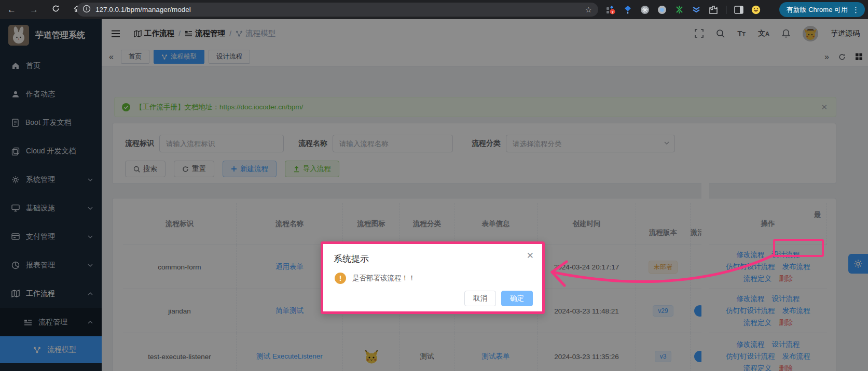 This screenshot has height=371, width=868. Describe the element at coordinates (530, 256) in the screenshot. I see `dialog-close-icon: ✕` at that location.